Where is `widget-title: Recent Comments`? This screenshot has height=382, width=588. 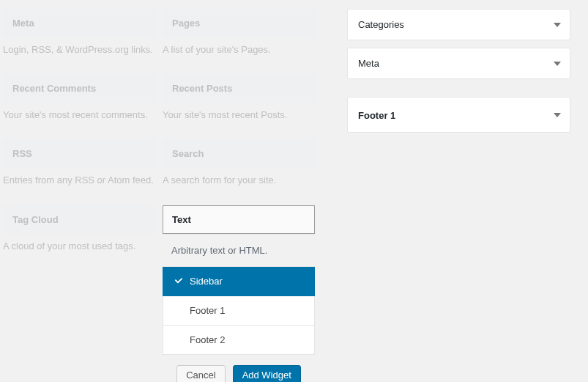
widget-title: Recent Comments is located at coordinates (79, 88).